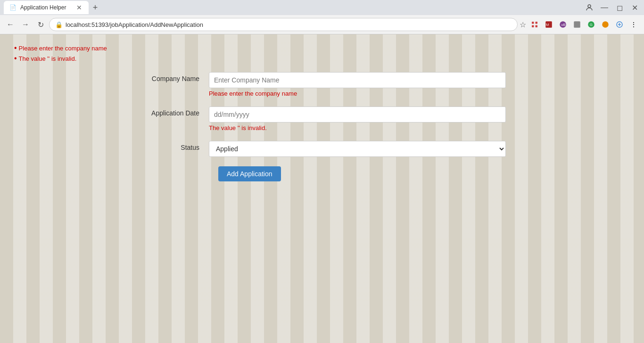 The image size is (644, 343). Describe the element at coordinates (322, 24) in the screenshot. I see `nav-bar: ← → ↻ 🔒 ☆ M uB G` at that location.